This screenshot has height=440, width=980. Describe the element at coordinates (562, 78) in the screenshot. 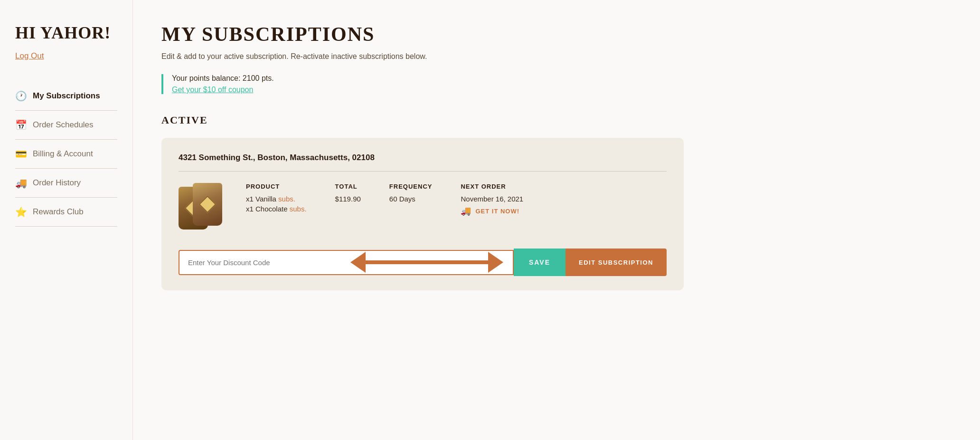

I see `points-balance: Your points balance: 2100 pts.` at that location.